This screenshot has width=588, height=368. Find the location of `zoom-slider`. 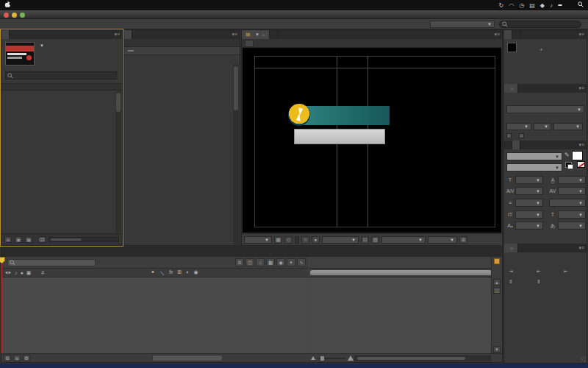

zoom-slider is located at coordinates (331, 358).